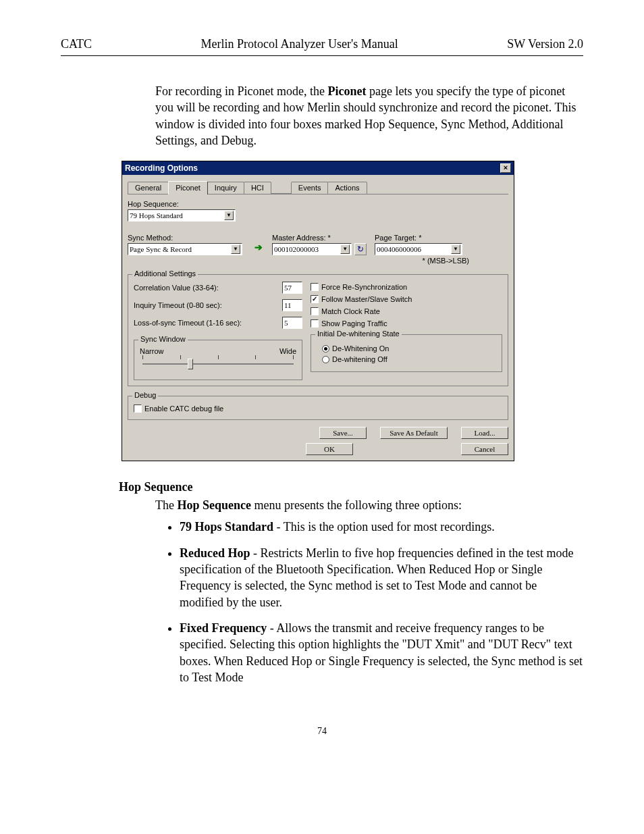 The width and height of the screenshot is (644, 834). What do you see at coordinates (310, 188) in the screenshot?
I see `tab-events: Events` at bounding box center [310, 188].